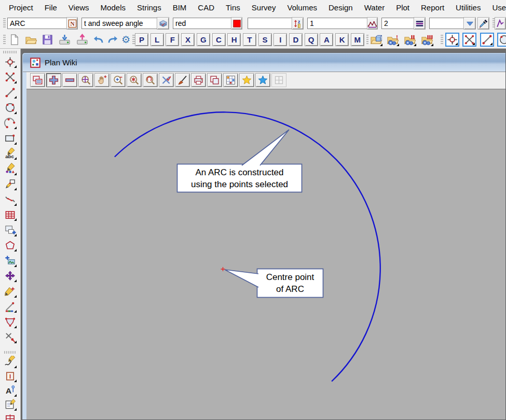 The height and width of the screenshot is (420, 506). What do you see at coordinates (10, 77) in the screenshot?
I see `draw-points-tool` at bounding box center [10, 77].